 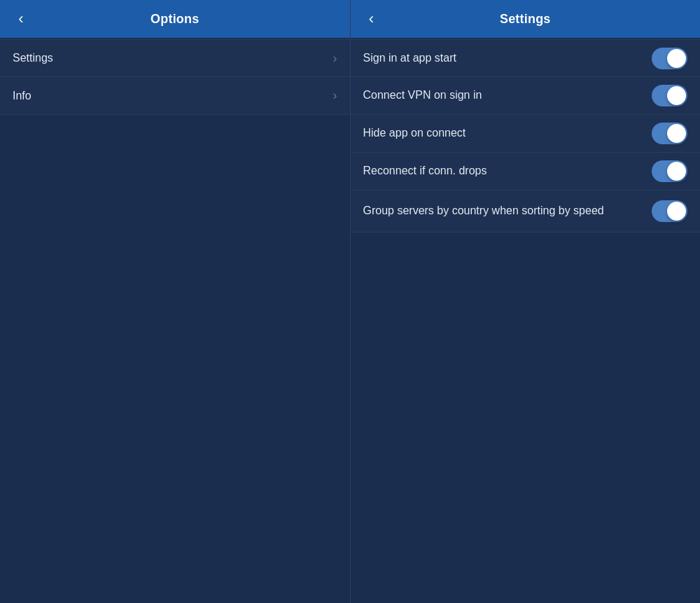 What do you see at coordinates (33, 58) in the screenshot?
I see `menu-item-settings-label: Settings` at bounding box center [33, 58].